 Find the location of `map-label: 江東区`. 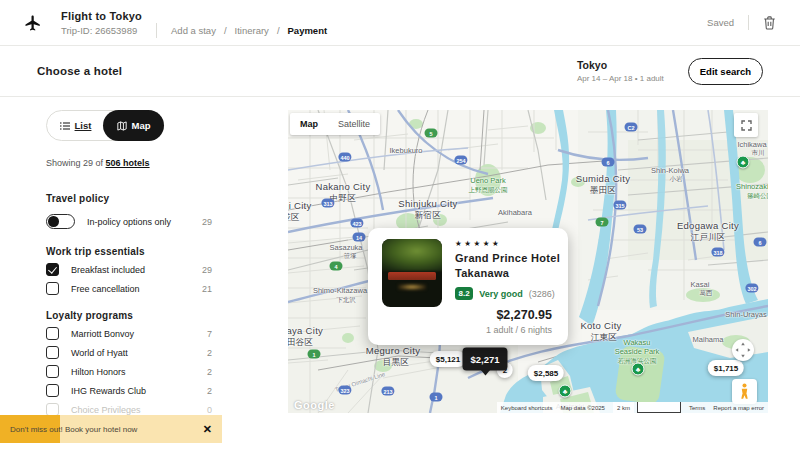

map-label: 江東区 is located at coordinates (604, 338).